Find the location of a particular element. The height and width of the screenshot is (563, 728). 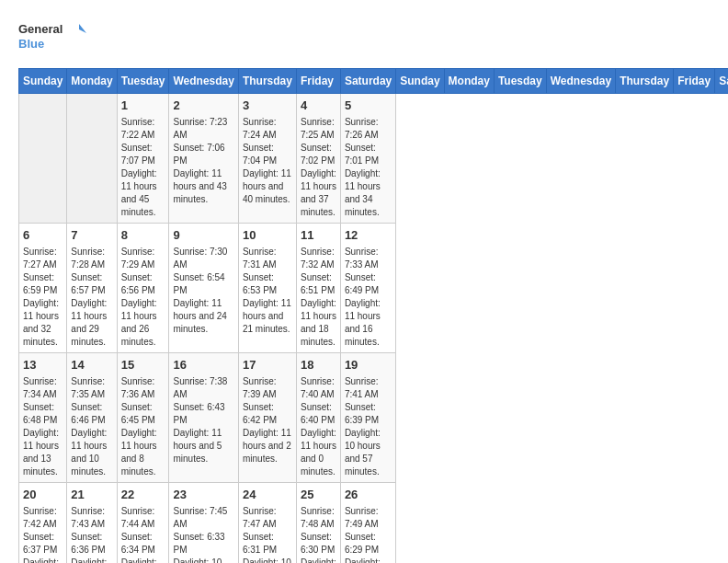

calendar-cell: 7Sunrise: 7:28 AM Sunset: 6:57 PM Daylig… is located at coordinates (92, 287).